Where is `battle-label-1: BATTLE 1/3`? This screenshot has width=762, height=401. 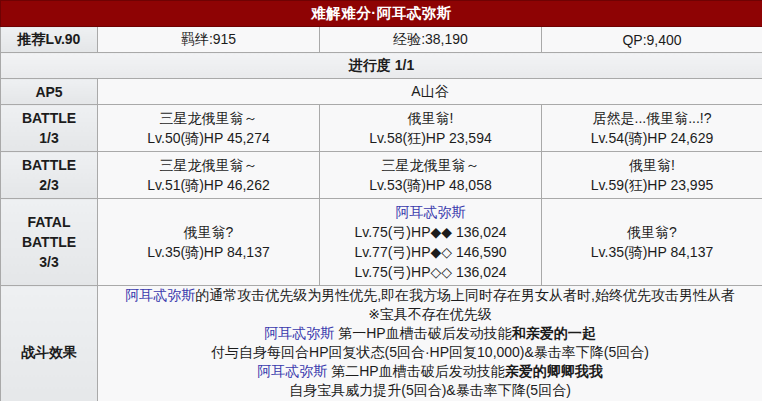 battle-label-1: BATTLE 1/3 is located at coordinates (50, 128).